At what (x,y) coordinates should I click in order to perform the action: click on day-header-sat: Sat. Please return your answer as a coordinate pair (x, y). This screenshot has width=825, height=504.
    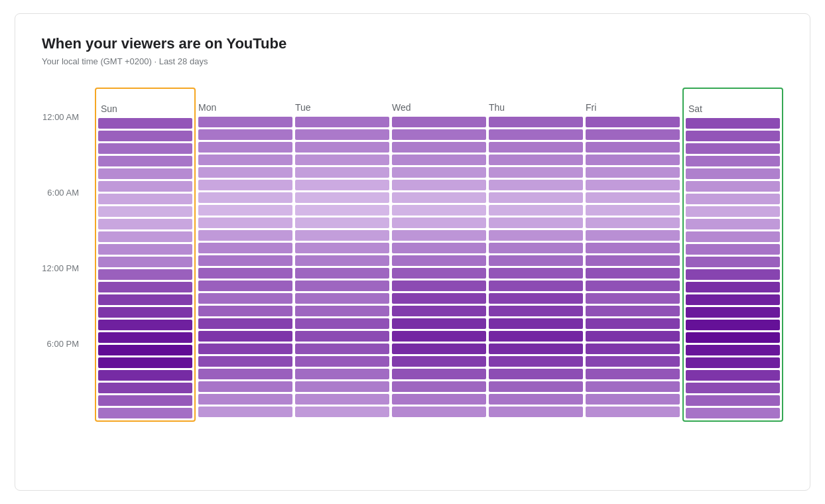
    Looking at the image, I should click on (733, 101).